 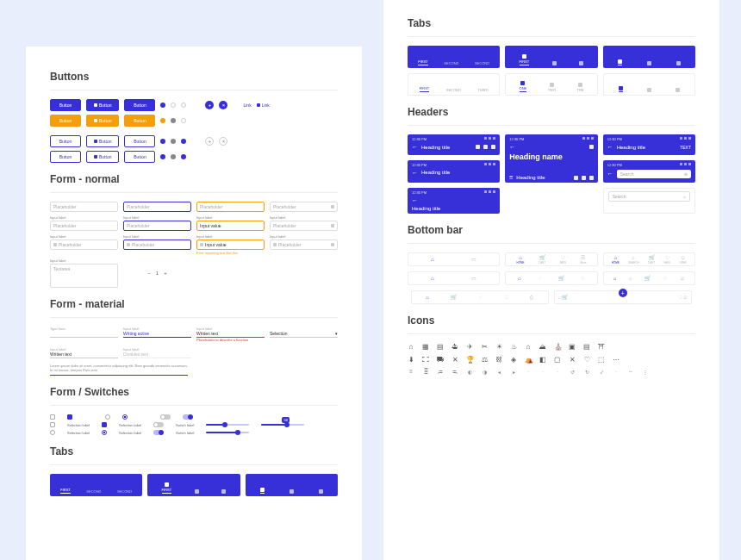 What do you see at coordinates (165, 417) in the screenshot?
I see `switch-off` at bounding box center [165, 417].